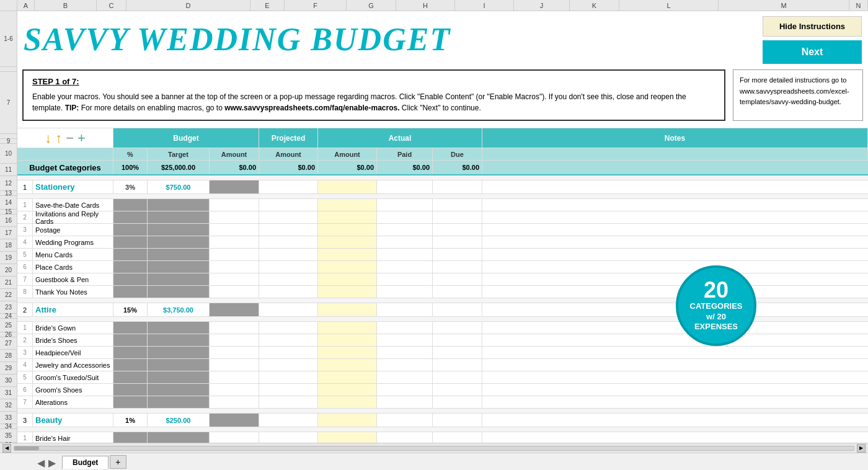  I want to click on scroll-thumb, so click(27, 448).